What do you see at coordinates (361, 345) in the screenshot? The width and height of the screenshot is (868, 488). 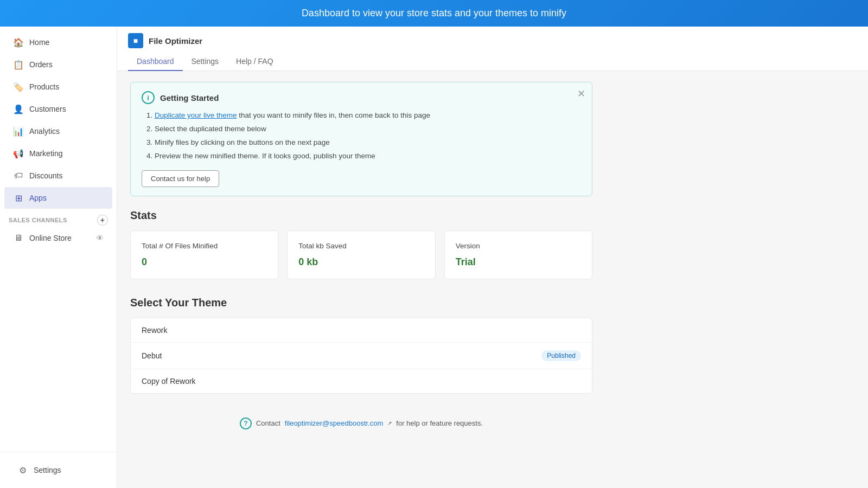 I see `themes-section: Select Your Theme Rework Debut Published…` at bounding box center [361, 345].